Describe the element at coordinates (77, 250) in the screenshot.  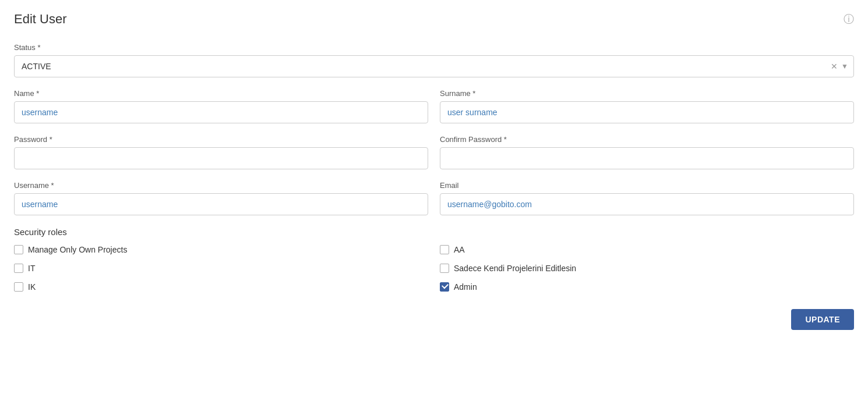
I see `manage-own-projects-label: Manage Only Own Projects` at that location.